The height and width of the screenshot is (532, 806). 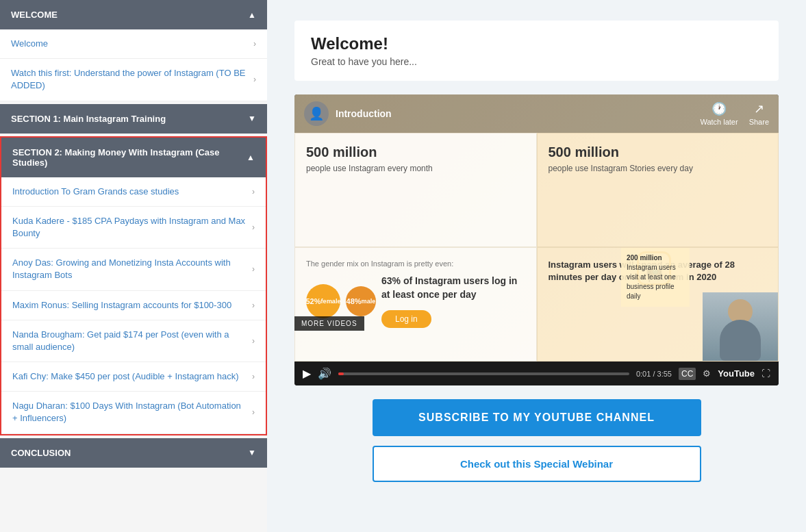 What do you see at coordinates (725, 374) in the screenshot?
I see `control-icons-right: CC ⚙ YouTube ⛶` at bounding box center [725, 374].